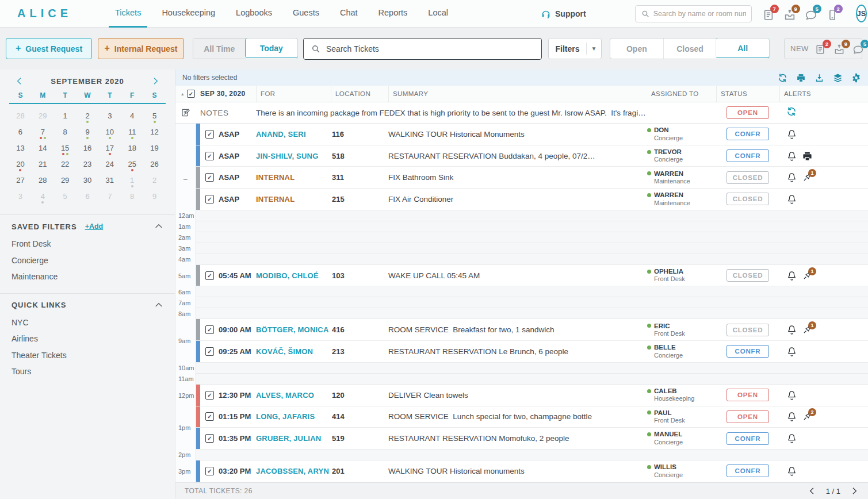 This screenshot has height=499, width=868. What do you see at coordinates (293, 396) in the screenshot?
I see `guest-name: ALVES, MARCO` at bounding box center [293, 396].